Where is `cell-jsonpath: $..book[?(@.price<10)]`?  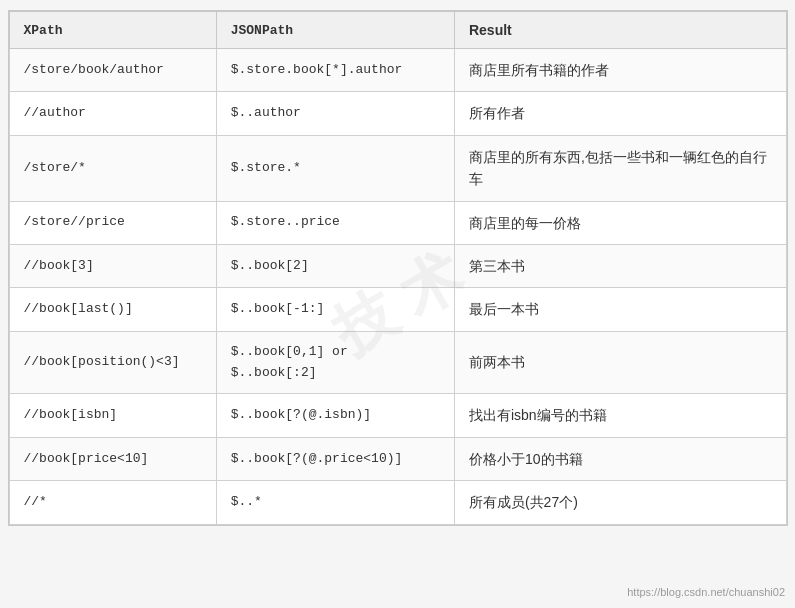
cell-jsonpath: $..book[?(@.price<10)] is located at coordinates (335, 458).